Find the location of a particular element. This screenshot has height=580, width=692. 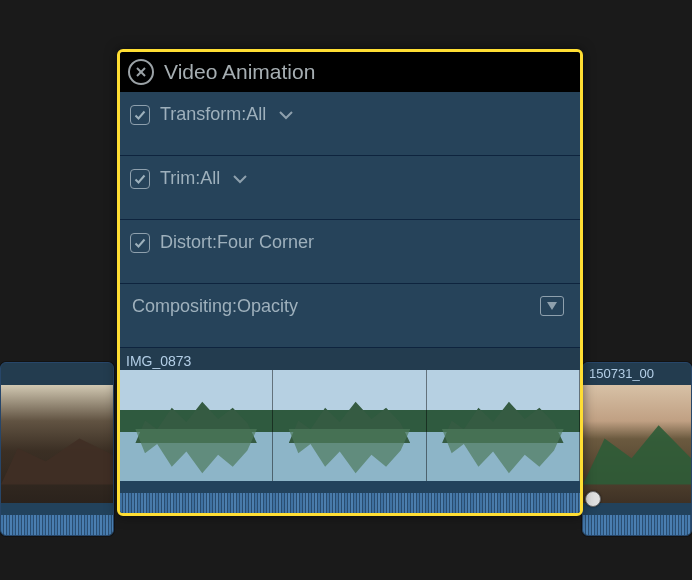

timeline-clip-right: 150731_00 is located at coordinates (637, 449).